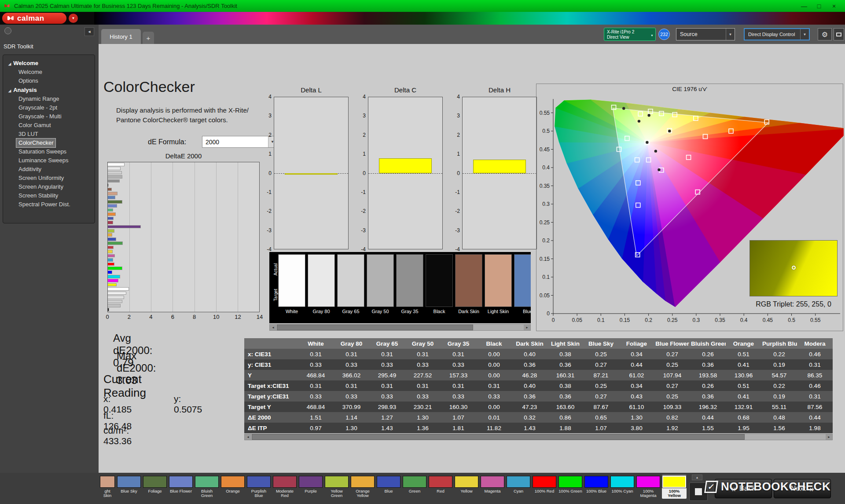  Describe the element at coordinates (184, 237) in the screenshot. I see `deltae-chart: DeltaE 2000 02468101214` at that location.